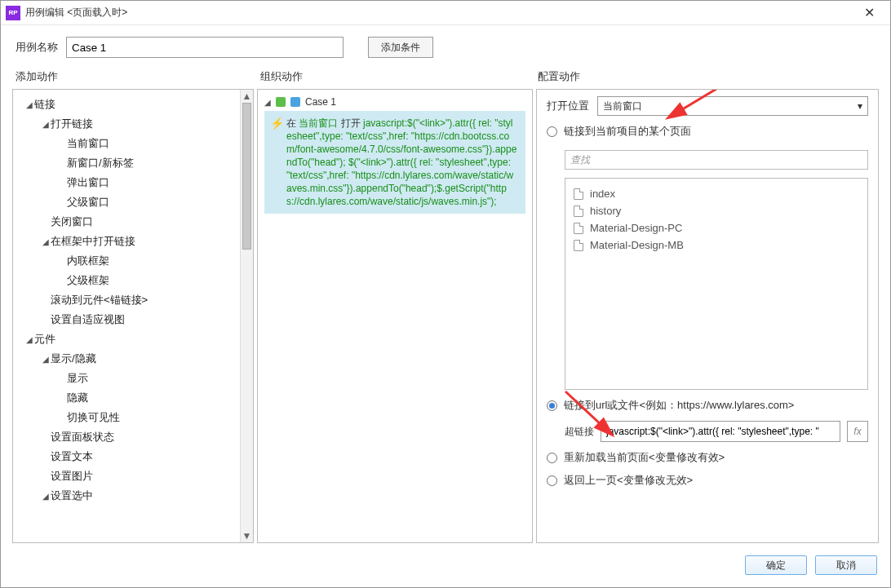 The image size is (891, 588). What do you see at coordinates (78, 398) in the screenshot?
I see `tree-item-label: 隐藏` at bounding box center [78, 398].